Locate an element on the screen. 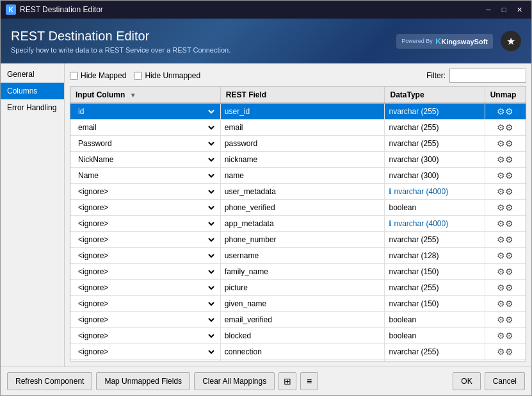 The width and height of the screenshot is (532, 396). table-row: <ignore>email_verifiedboolean⚙⚙ is located at coordinates (298, 320).